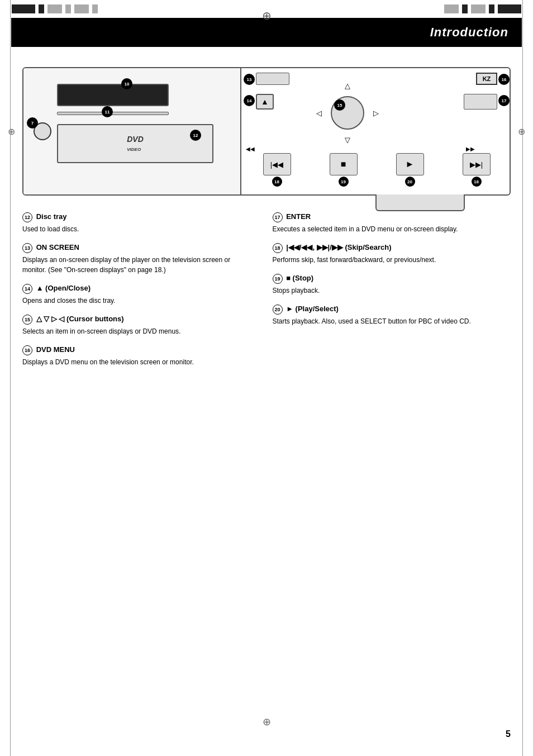 Image resolution: width=533 pixels, height=756 pixels. Describe the element at coordinates (273, 79) in the screenshot. I see `on-screen-btn` at that location.